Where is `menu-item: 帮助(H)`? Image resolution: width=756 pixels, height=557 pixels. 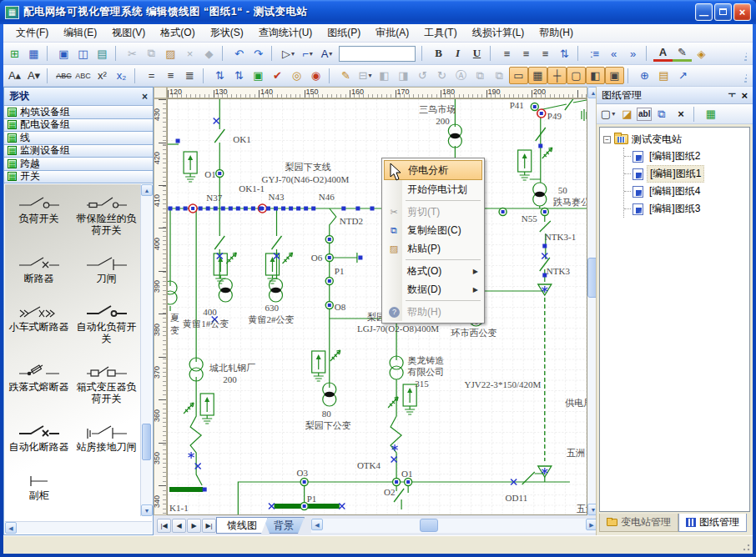
menu-item: 帮助(H) is located at coordinates (556, 33).